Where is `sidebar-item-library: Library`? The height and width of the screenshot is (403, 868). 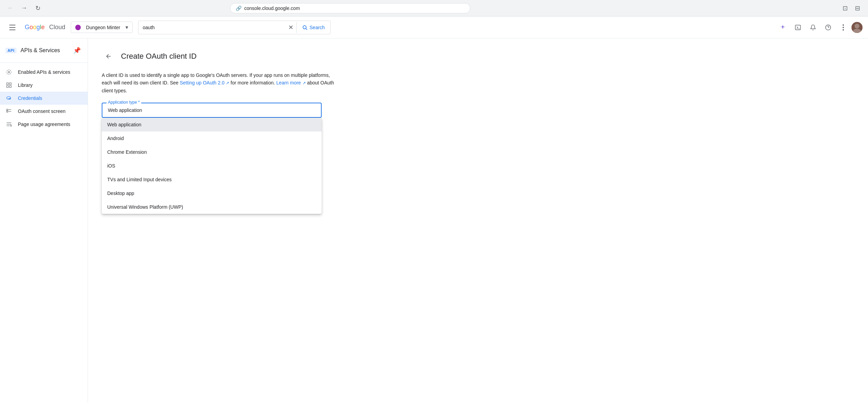
sidebar-item-library: Library is located at coordinates (44, 85).